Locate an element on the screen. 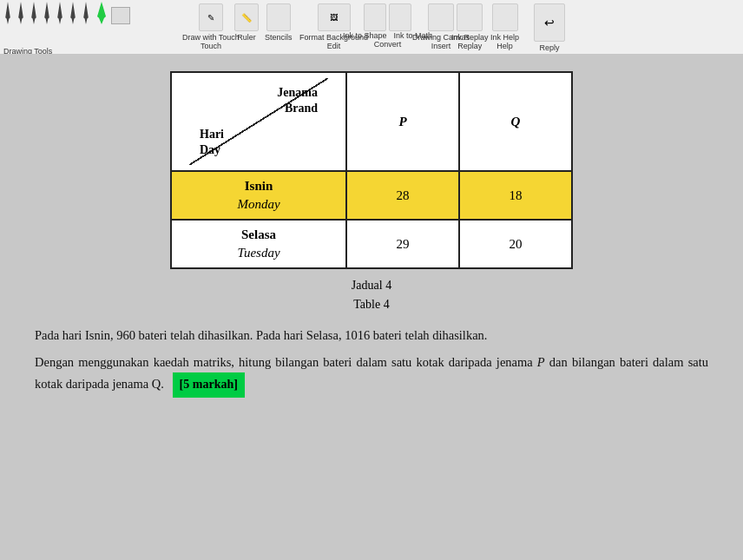 The width and height of the screenshot is (743, 560). brand-malay: Jenama is located at coordinates (297, 93).